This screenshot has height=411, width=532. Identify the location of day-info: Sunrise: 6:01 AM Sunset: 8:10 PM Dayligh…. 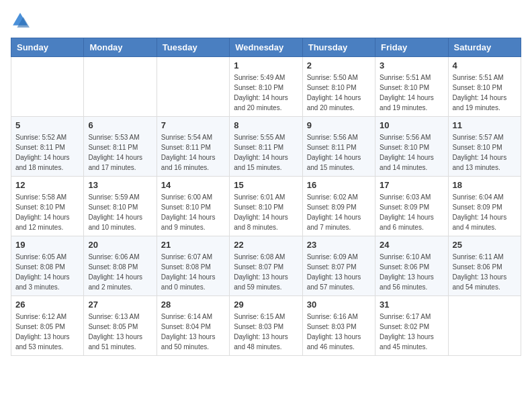
(266, 212).